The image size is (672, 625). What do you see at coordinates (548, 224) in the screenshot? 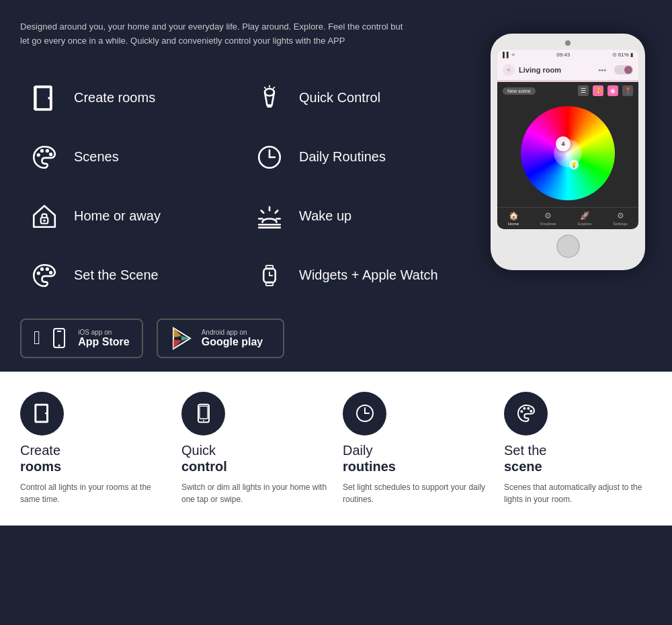
I see `routines-nav-label: Routines` at bounding box center [548, 224].